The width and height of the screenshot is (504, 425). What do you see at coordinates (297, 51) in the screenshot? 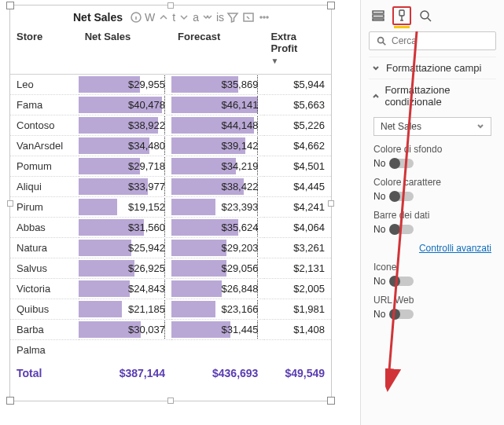
I see `column-header-extra-profit: Extra Profit▼` at bounding box center [297, 51].